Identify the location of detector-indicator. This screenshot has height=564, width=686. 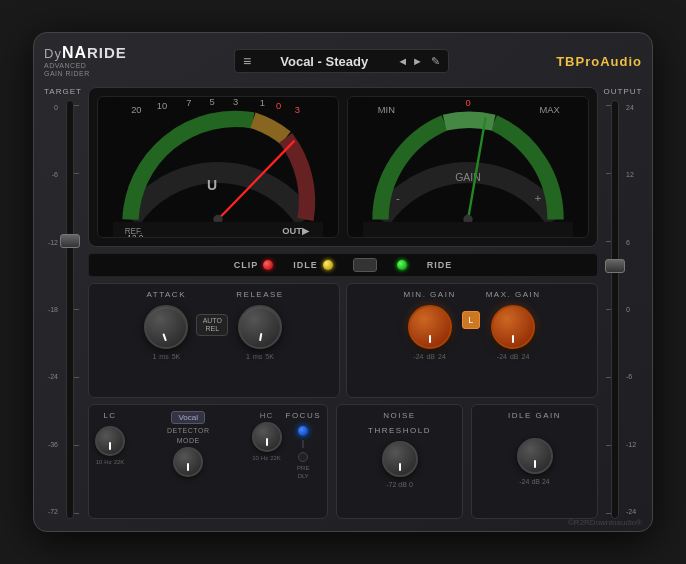
(188, 467).